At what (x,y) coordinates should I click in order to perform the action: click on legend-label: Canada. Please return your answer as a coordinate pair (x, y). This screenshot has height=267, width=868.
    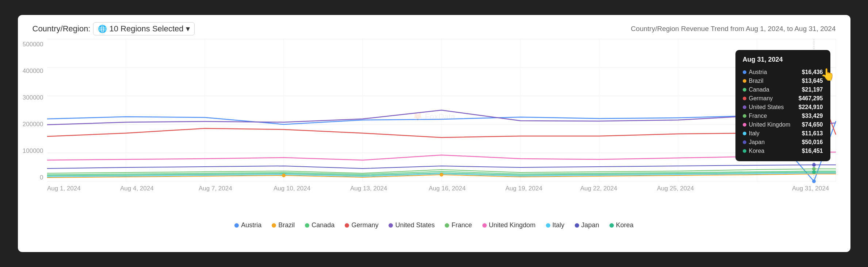
    Looking at the image, I should click on (323, 225).